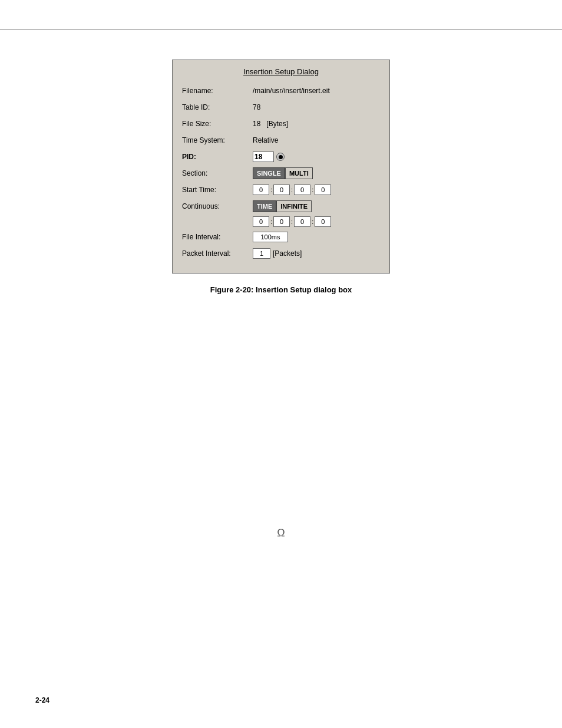 The width and height of the screenshot is (562, 728). What do you see at coordinates (263, 157) in the screenshot?
I see `pid-input` at bounding box center [263, 157].